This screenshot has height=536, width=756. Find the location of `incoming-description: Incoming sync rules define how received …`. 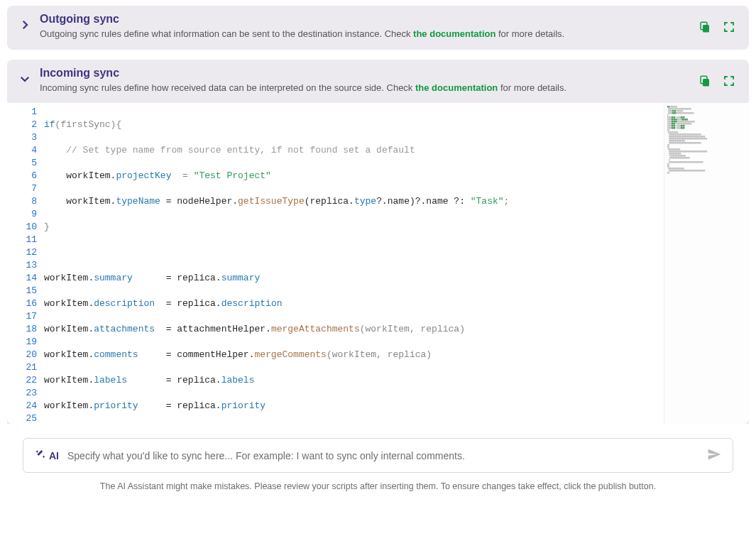

incoming-description: Incoming sync rules define how received … is located at coordinates (369, 88).